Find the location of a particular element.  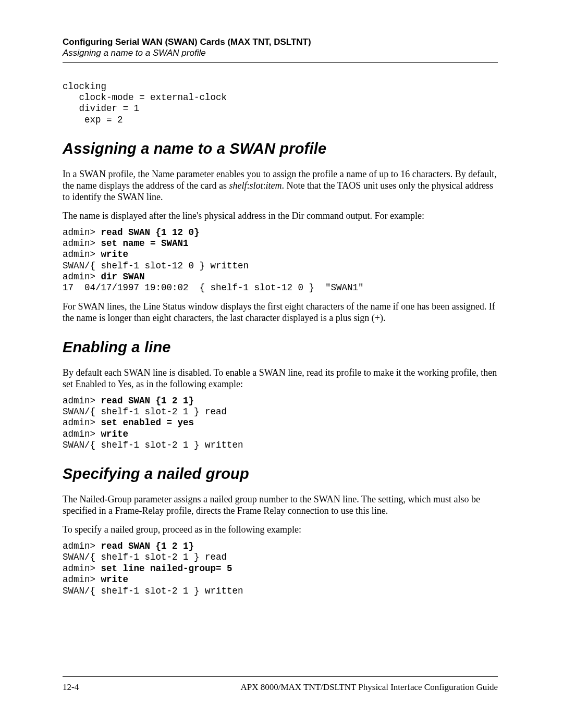

header-title: Configuring Serial WAN (SWAN) Cards (MAX… is located at coordinates (280, 42).